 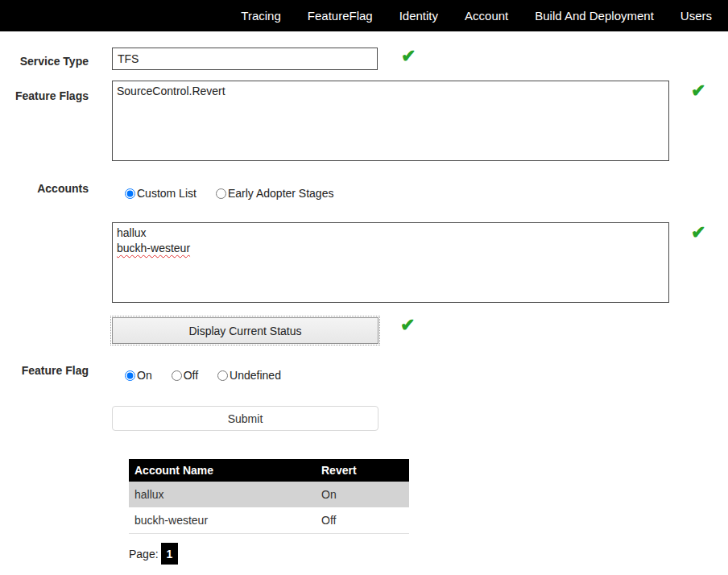 I want to click on display-status-valid-check-icon: ✔, so click(x=407, y=325).